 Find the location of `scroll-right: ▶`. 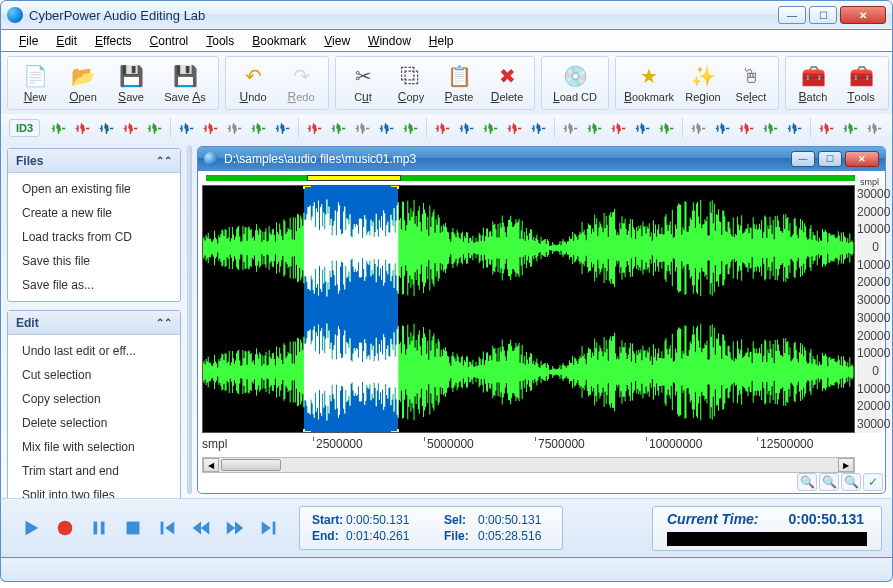

scroll-right: ▶ is located at coordinates (846, 465).